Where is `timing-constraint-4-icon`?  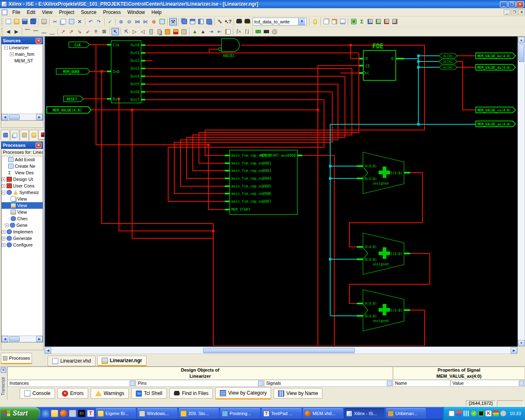
timing-constraint-4-icon is located at coordinates (395, 22).